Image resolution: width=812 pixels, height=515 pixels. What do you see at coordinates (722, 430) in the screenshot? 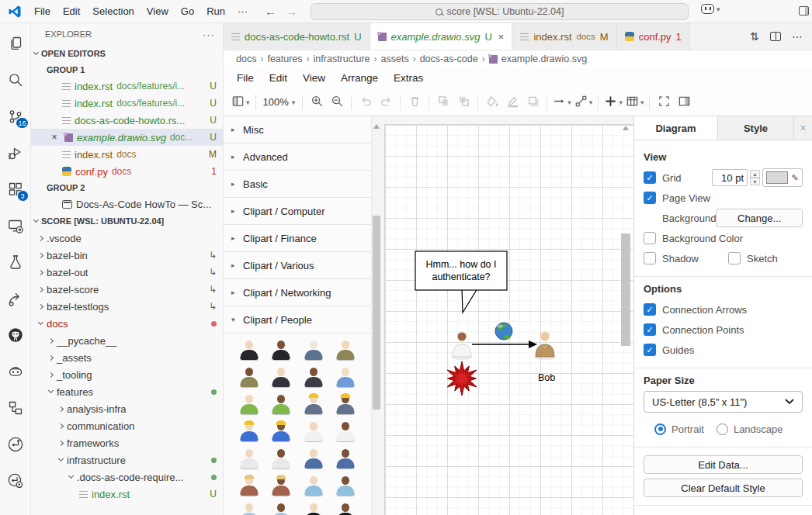
I see `landscape-radio` at bounding box center [722, 430].